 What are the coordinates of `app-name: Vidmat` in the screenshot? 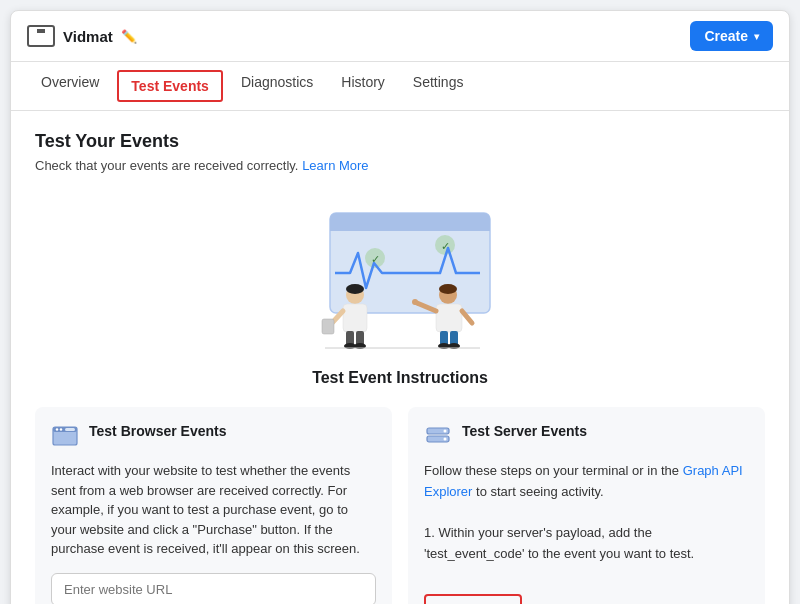 It's located at (88, 36).